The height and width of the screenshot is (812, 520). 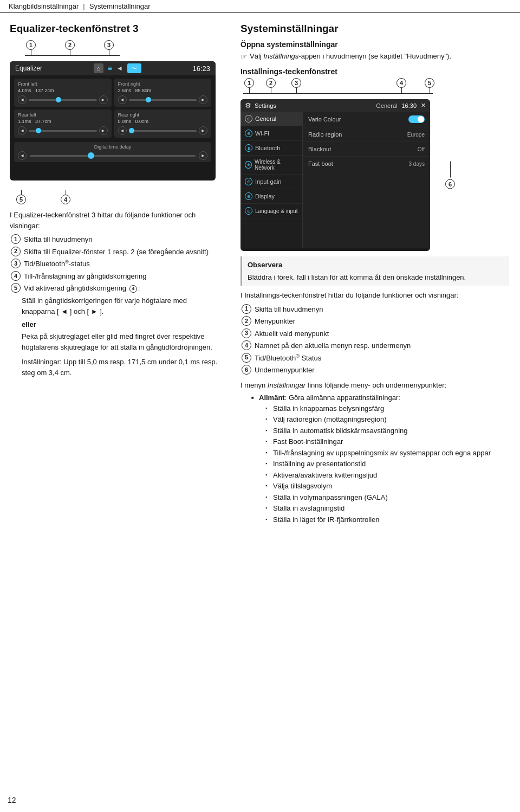 I want to click on eq-item-1: 1 Skifta till huvudmenyn, so click(x=114, y=240).